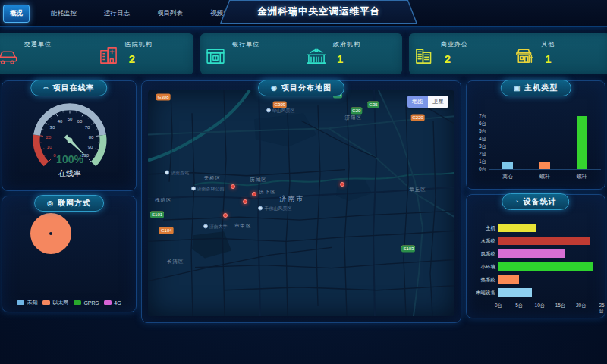 Image resolution: width=607 pixels, height=364 pixels. I want to click on stat-value: 2, so click(454, 59).